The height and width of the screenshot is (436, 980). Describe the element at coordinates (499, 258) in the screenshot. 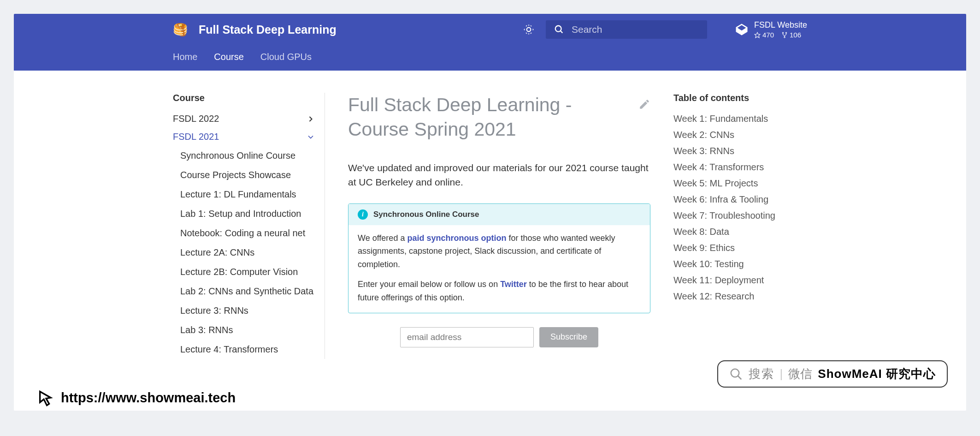

I see `info-admonition: i Synchronous Online Course We offered a…` at that location.